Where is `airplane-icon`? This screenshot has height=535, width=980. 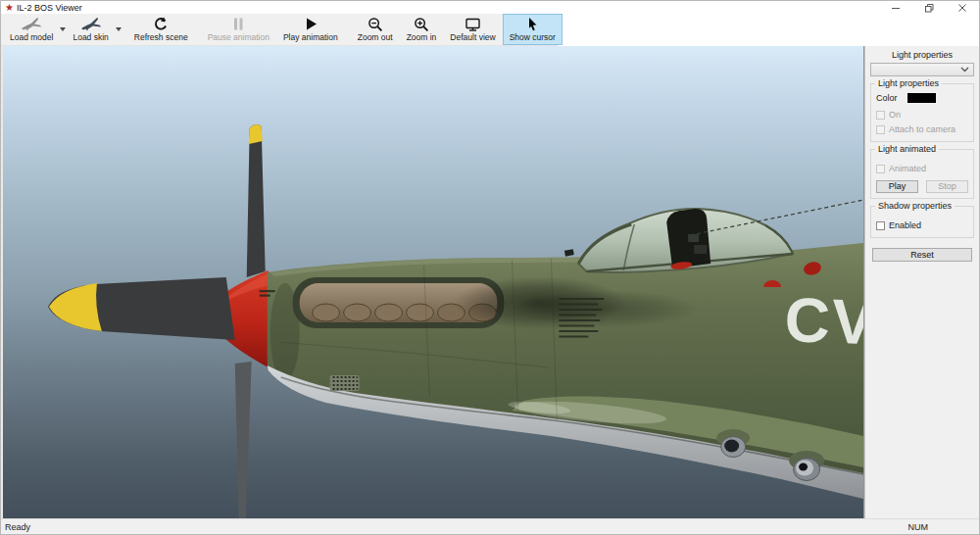
airplane-icon is located at coordinates (31, 24).